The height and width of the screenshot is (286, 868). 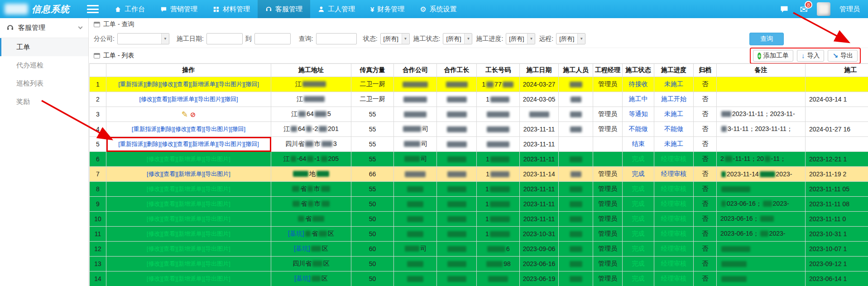 I want to click on user-avatar, so click(x=824, y=9).